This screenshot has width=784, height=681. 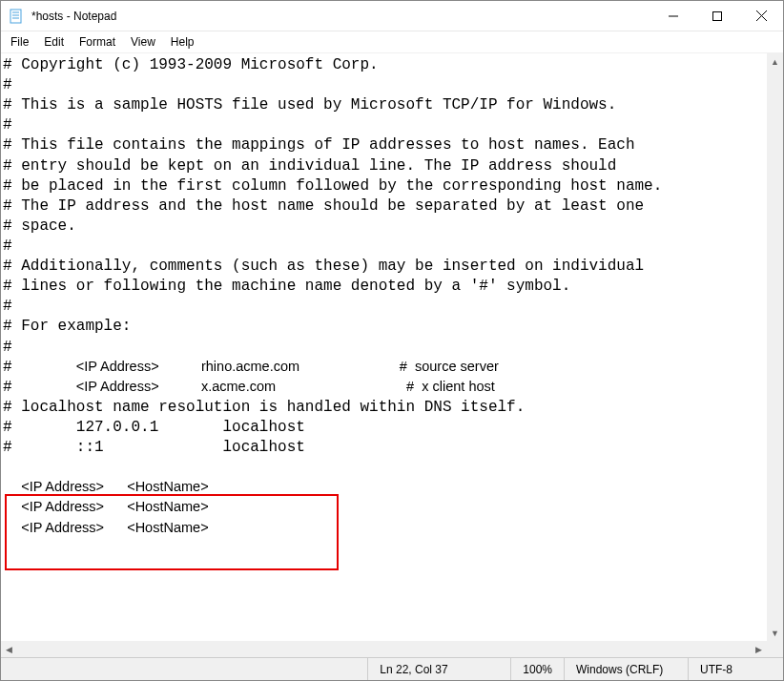 What do you see at coordinates (19, 42) in the screenshot?
I see `menu-file: File` at bounding box center [19, 42].